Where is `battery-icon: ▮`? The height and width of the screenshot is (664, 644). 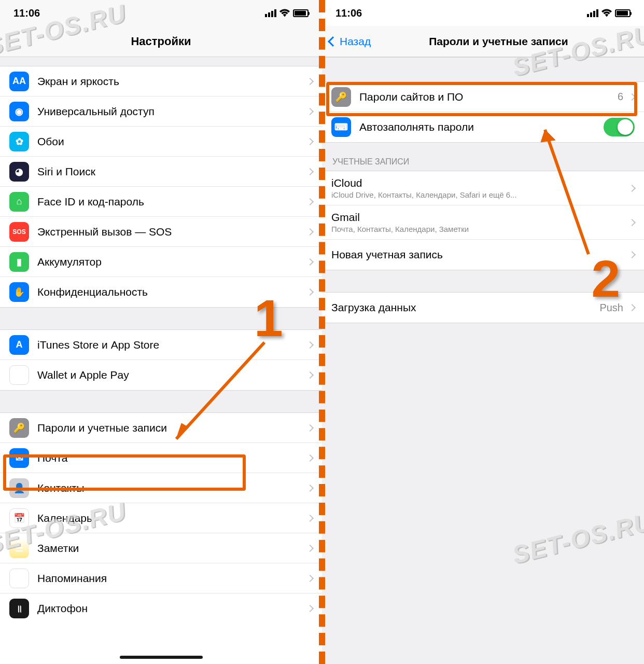 battery-icon: ▮ is located at coordinates (19, 262).